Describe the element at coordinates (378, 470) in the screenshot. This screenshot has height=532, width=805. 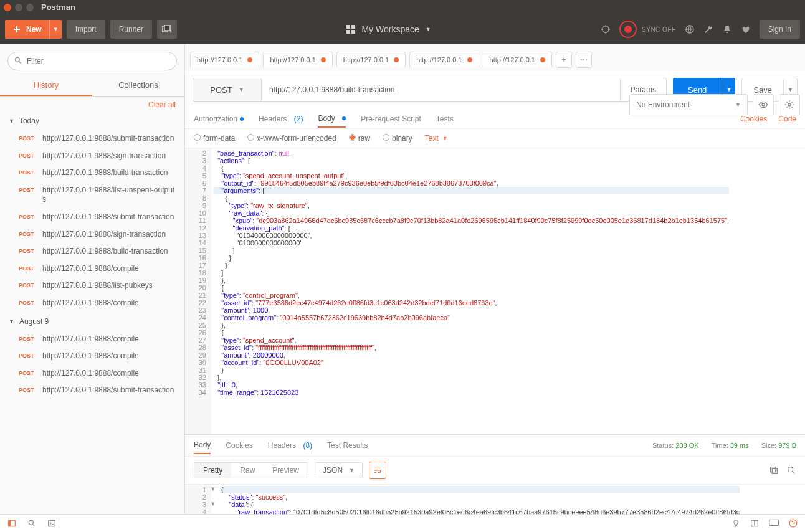
I see `wrap-lines-button` at that location.